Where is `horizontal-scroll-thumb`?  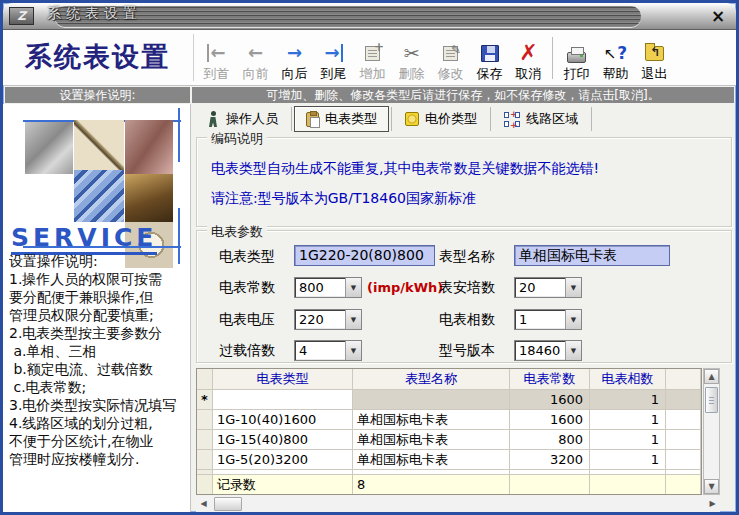
horizontal-scroll-thumb is located at coordinates (228, 504).